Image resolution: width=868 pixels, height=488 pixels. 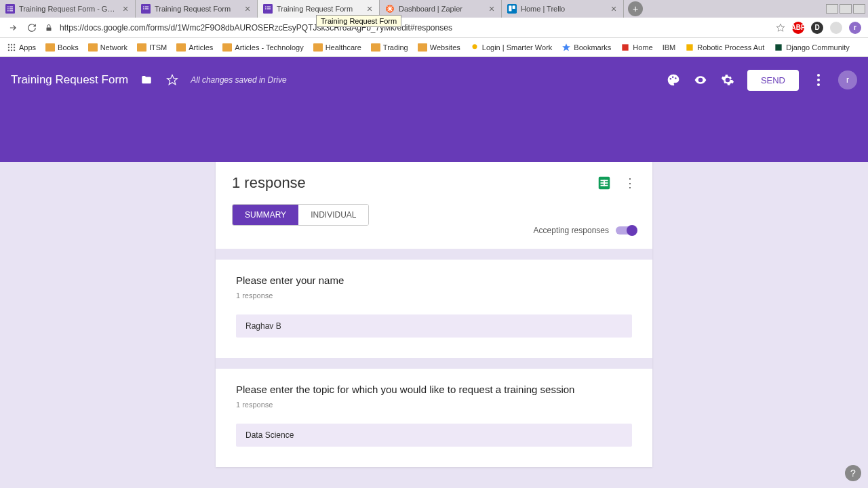 I want to click on send-button: SEND, so click(x=773, y=80).